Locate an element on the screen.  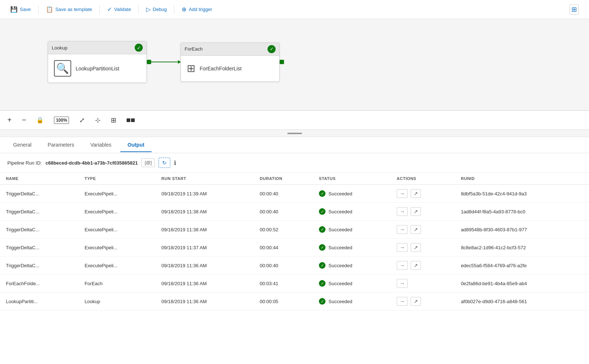
lookup-node-body: 🔍 LookupPartitionList is located at coordinates (97, 68).